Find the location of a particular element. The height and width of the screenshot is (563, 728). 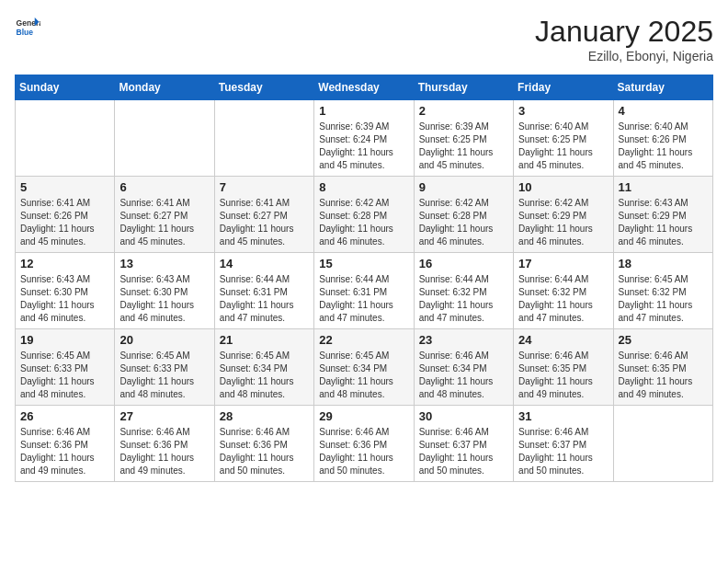

week-row-2: 5Sunrise: 6:41 AMSunset: 6:26 PMDaylight… is located at coordinates (364, 215).